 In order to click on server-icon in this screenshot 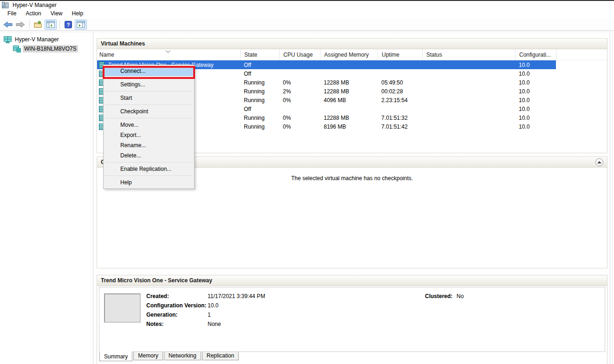, I will do `click(17, 49)`.